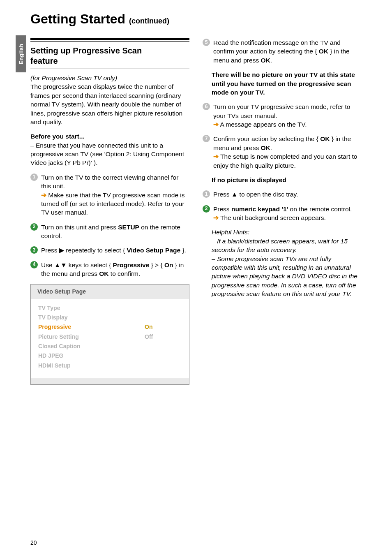 The image size is (392, 555). I want to click on step-7-number-icon: 7, so click(206, 139).